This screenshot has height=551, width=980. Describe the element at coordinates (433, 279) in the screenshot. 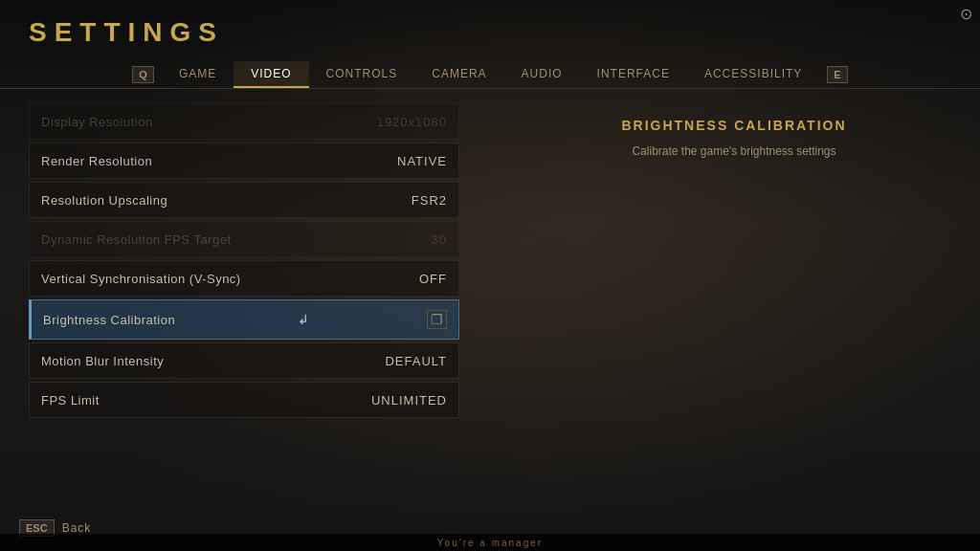

I see `setting-value-vsync: OFF` at that location.